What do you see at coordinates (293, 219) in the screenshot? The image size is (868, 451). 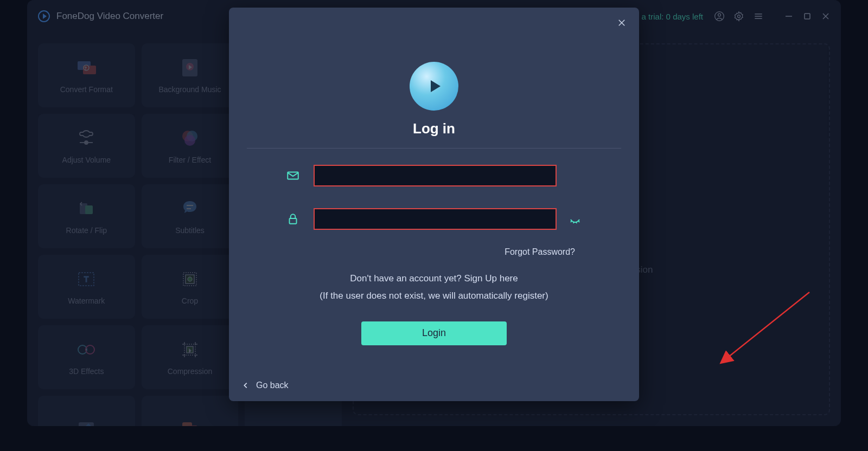 I see `lock-icon` at bounding box center [293, 219].